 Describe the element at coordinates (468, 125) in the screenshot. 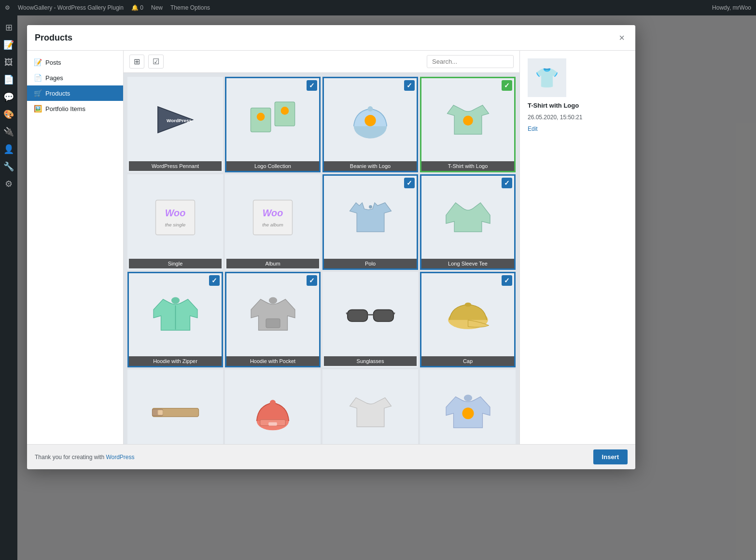

I see `product-item-tshirt-logo: T-Shirt with Logo✓` at that location.